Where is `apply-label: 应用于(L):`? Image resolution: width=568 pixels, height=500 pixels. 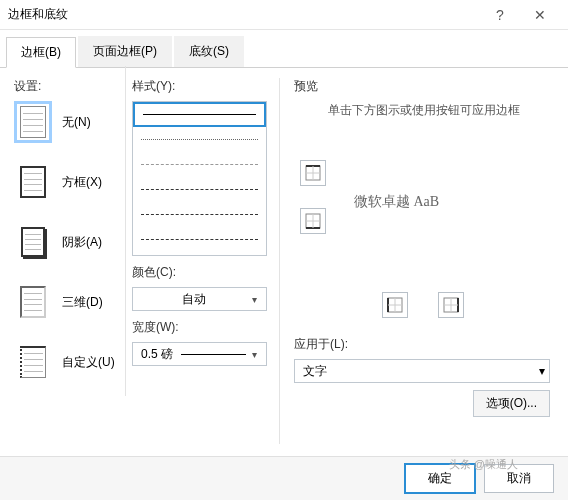 apply-label: 应用于(L): is located at coordinates (422, 344).